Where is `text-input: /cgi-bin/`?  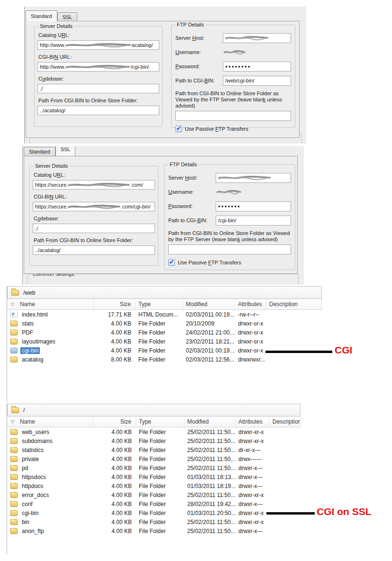
text-input: /cgi-bin/ is located at coordinates (253, 221).